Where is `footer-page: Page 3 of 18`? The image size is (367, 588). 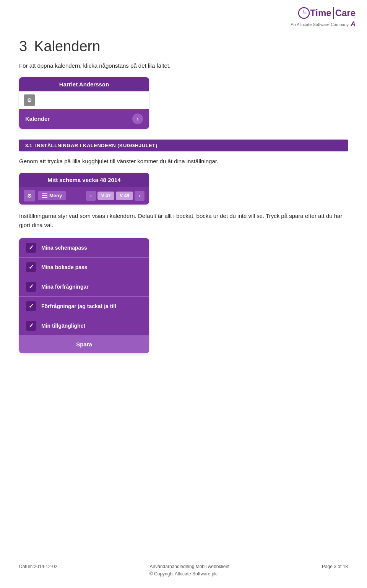 footer-page: Page 3 of 18 is located at coordinates (335, 567).